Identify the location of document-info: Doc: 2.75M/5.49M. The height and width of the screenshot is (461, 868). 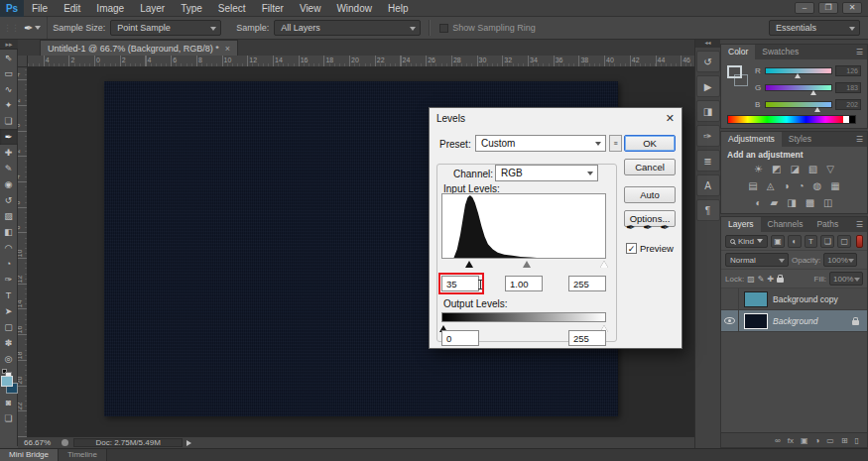
(128, 442).